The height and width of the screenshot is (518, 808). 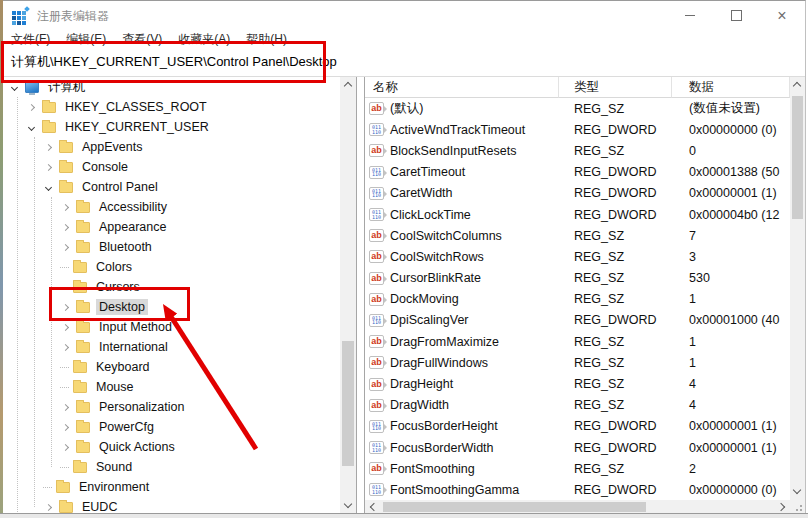 What do you see at coordinates (422, 384) in the screenshot?
I see `value-name: DragHeight` at bounding box center [422, 384].